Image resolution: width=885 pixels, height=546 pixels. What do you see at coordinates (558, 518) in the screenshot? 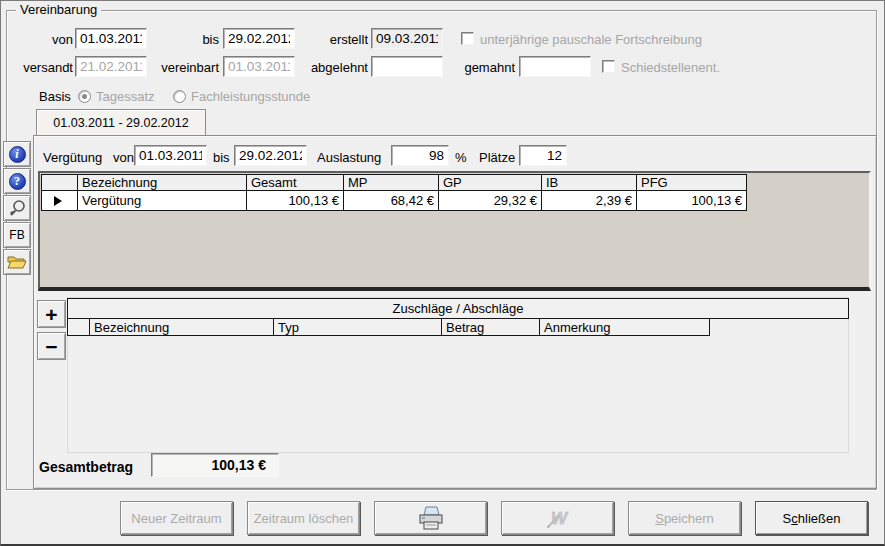
I see `word-export-icon: W` at bounding box center [558, 518].